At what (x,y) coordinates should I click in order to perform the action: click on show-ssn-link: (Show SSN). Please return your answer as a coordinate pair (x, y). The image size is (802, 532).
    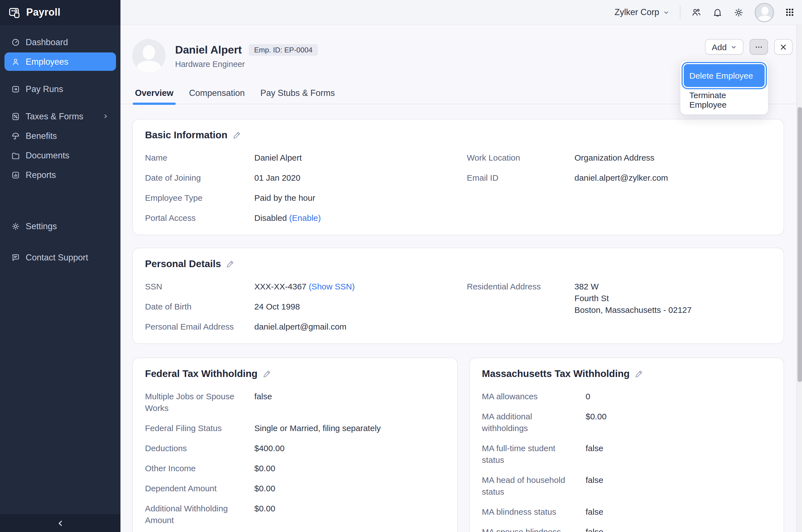
    Looking at the image, I should click on (332, 286).